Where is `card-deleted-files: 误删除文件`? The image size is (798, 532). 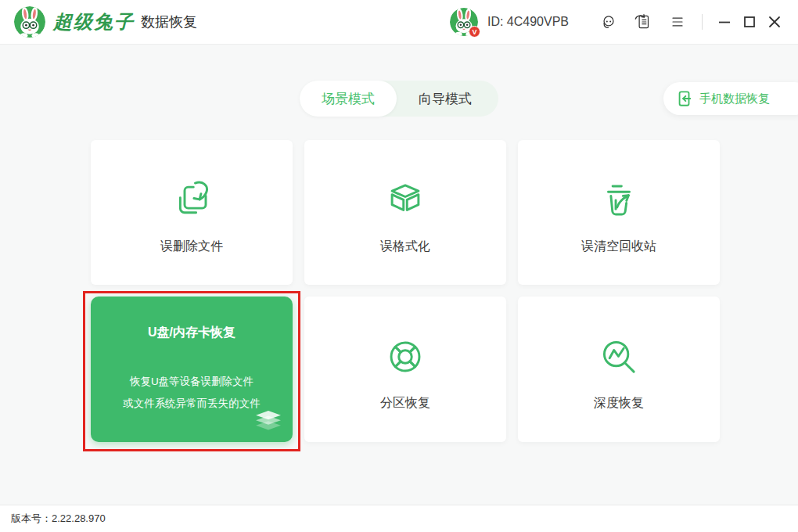 card-deleted-files: 误删除文件 is located at coordinates (192, 213).